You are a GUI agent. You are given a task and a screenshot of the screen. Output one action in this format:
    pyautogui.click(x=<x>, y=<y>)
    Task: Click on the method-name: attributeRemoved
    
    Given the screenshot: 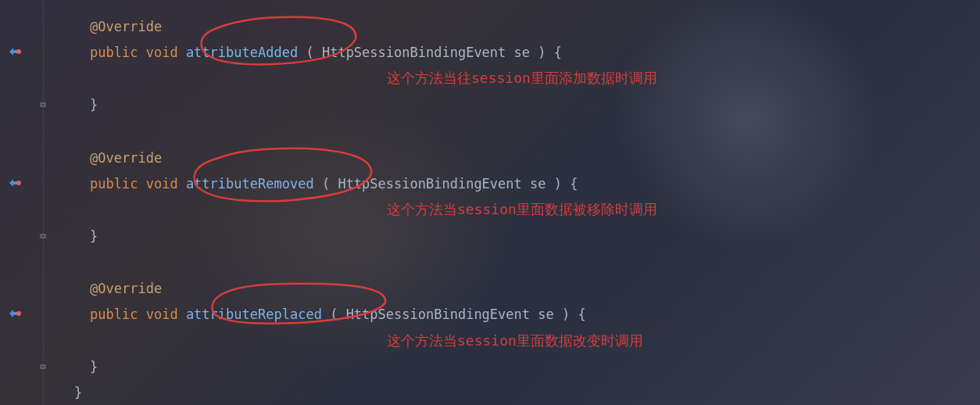 What is the action you would take?
    pyautogui.click(x=250, y=184)
    